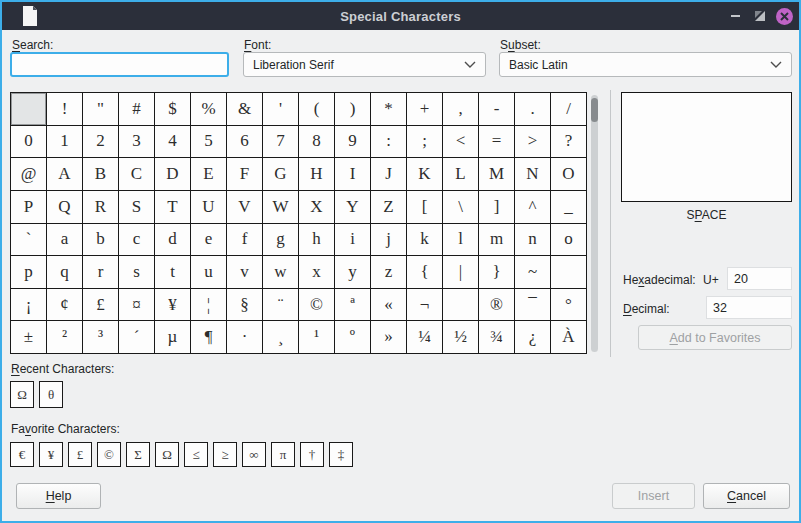 The height and width of the screenshot is (523, 801). Describe the element at coordinates (280, 337) in the screenshot. I see `char-cell: ¸` at that location.